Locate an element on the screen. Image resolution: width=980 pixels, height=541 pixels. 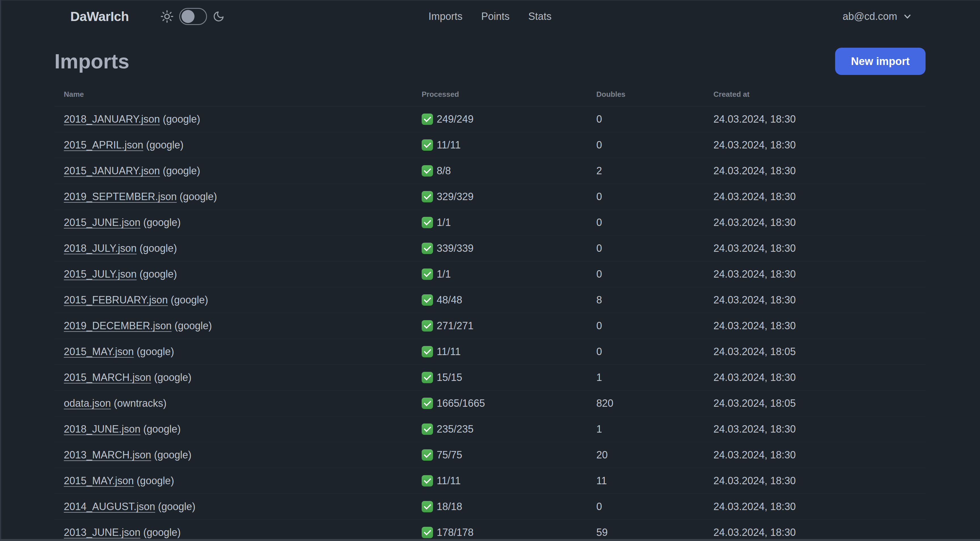
import-doubles-cell: 2 is located at coordinates (655, 171).